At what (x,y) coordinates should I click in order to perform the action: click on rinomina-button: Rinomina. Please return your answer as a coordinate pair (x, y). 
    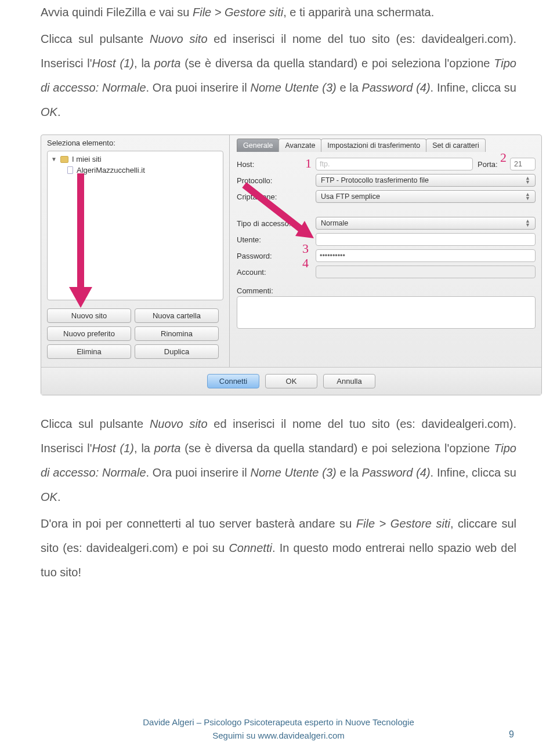
    Looking at the image, I should click on (176, 334).